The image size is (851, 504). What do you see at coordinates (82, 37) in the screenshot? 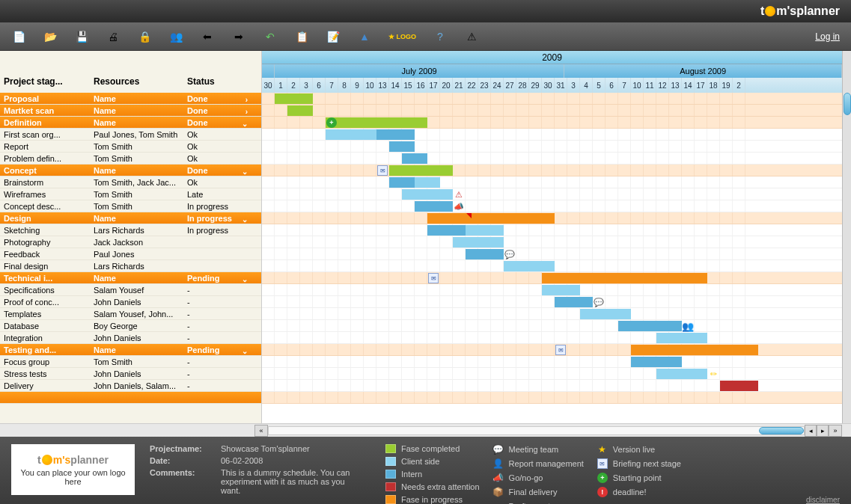
I see `save-icon: 💾` at bounding box center [82, 37].